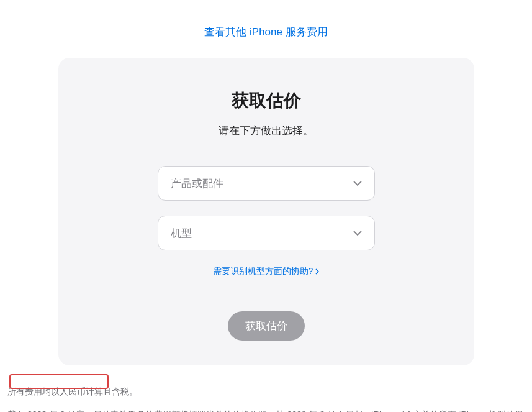  What do you see at coordinates (266, 272) in the screenshot?
I see `identify-model-help-link: 需要识别机型方面的协助?` at bounding box center [266, 272].